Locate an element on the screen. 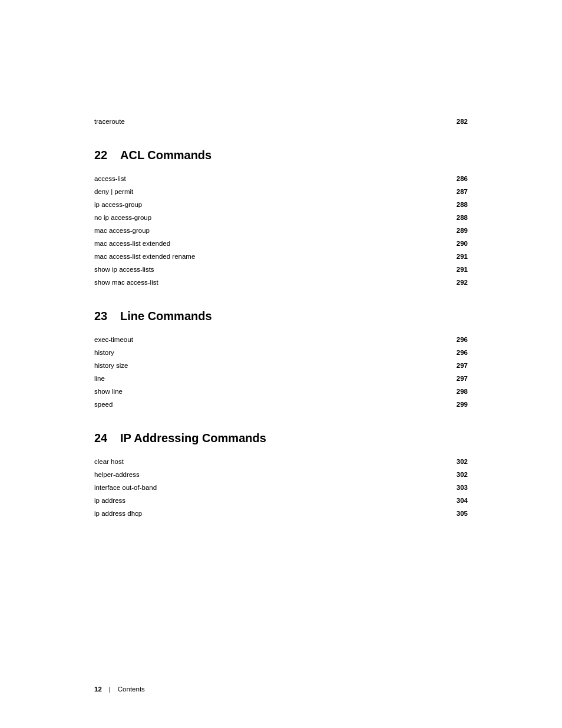 The height and width of the screenshot is (728, 562). toc-entry-no-ip-access-group: no ip access-group 288 is located at coordinates (281, 218).